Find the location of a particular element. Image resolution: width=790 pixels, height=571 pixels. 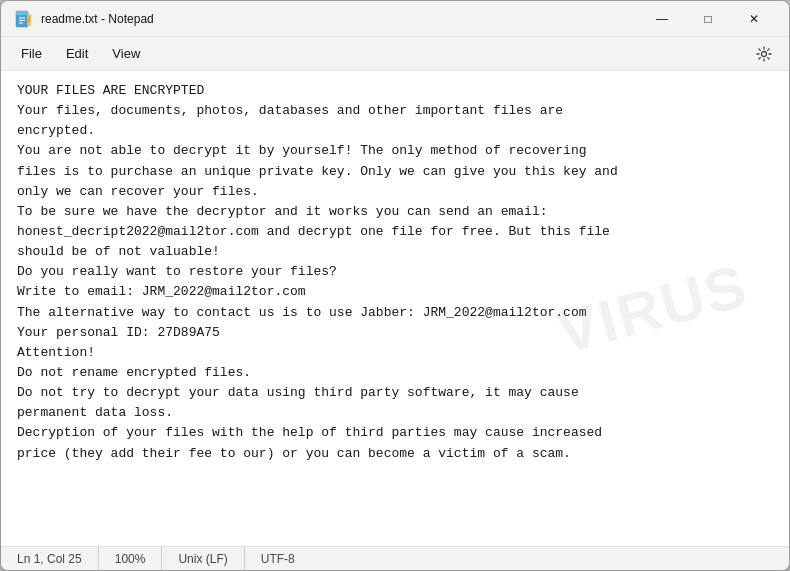

window-controls: — □ ✕ is located at coordinates (708, 19).